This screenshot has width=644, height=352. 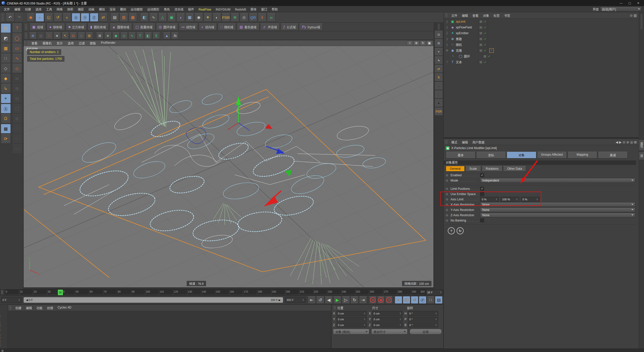 I want to click on menu-item: 帮助, so click(x=275, y=10).